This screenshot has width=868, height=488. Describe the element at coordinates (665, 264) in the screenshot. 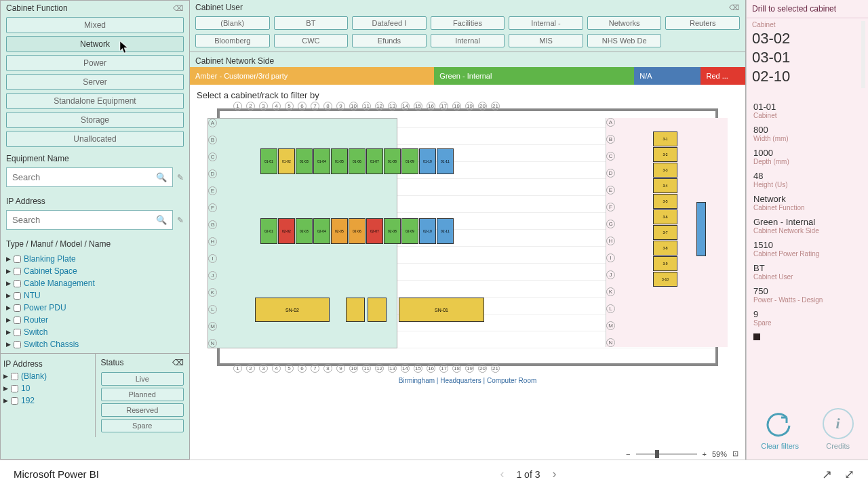

I see `cabinet: 3-9` at that location.